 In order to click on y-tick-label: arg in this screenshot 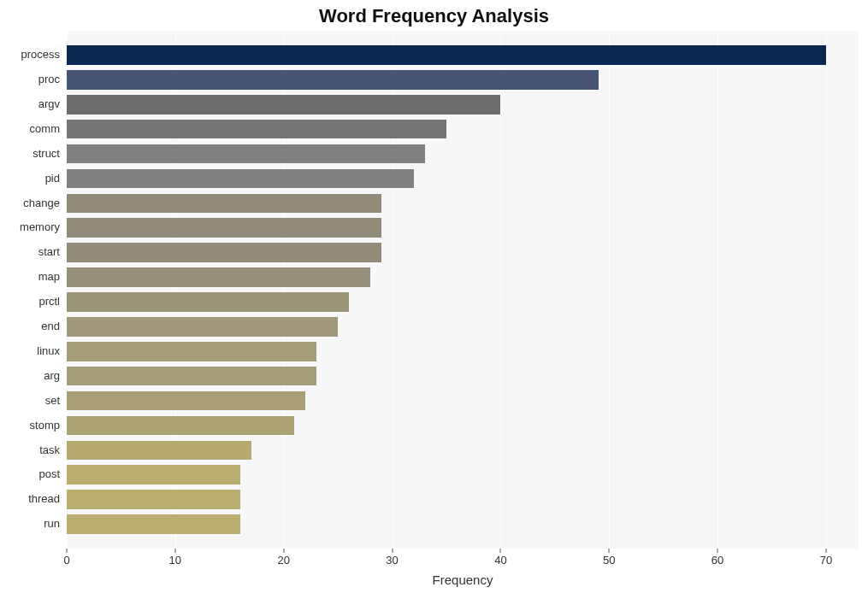, I will do `click(30, 376)`.